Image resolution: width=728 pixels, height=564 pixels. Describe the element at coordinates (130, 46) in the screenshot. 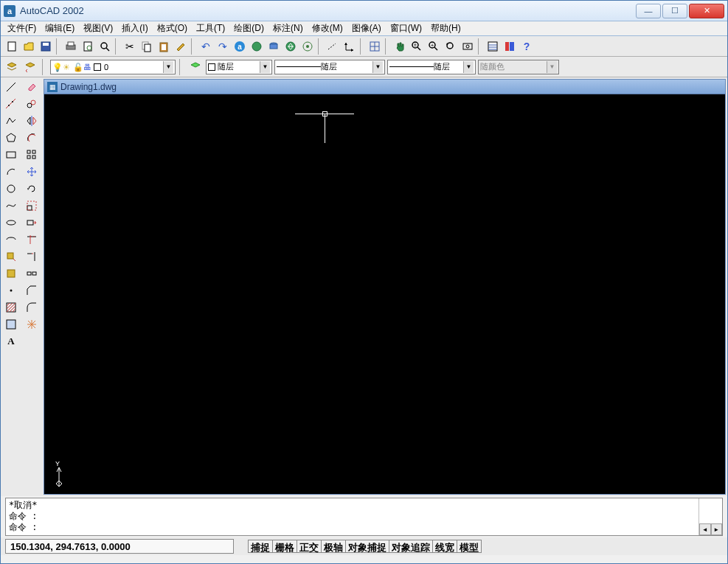

I see `cut-icon: ✂` at that location.